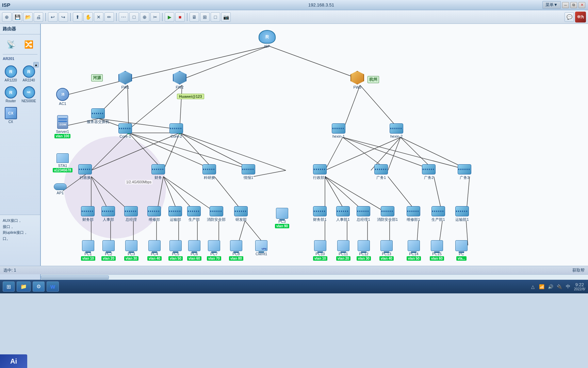 The width and height of the screenshot is (588, 368). I want to click on undo-button: ↩, so click(53, 17).